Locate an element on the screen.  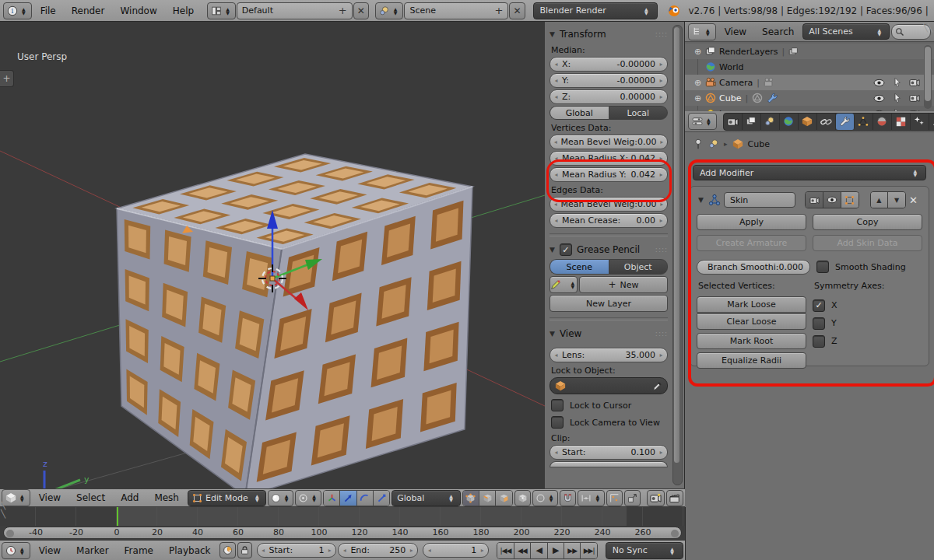
outliner-item-label: Cube is located at coordinates (730, 98).